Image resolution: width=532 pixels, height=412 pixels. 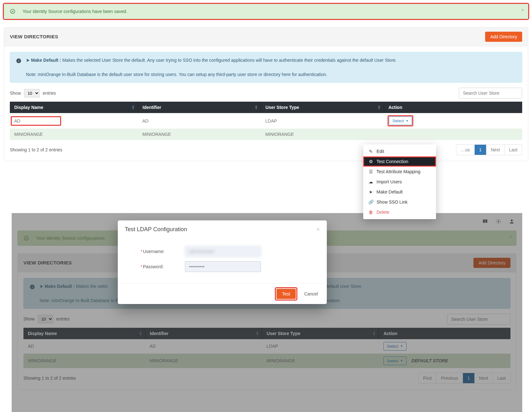 I want to click on cell-user-store-type: MINIORANGE, so click(x=322, y=134).